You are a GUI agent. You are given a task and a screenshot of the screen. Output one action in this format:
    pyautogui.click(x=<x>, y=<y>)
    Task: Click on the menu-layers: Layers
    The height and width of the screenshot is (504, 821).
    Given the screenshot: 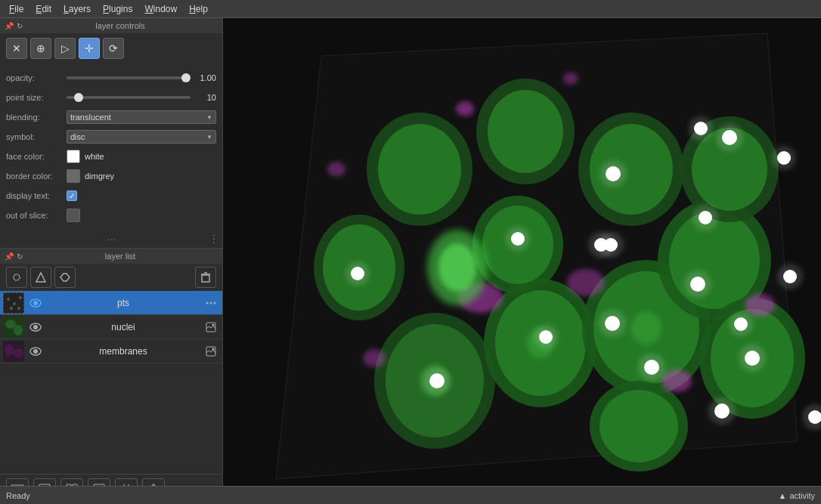 What is the action you would take?
    pyautogui.click(x=77, y=9)
    